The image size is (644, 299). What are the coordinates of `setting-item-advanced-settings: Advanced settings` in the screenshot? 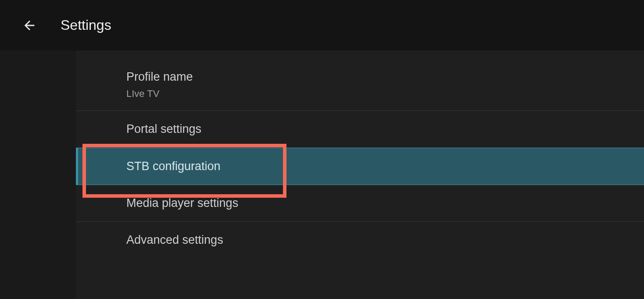 It's located at (360, 240).